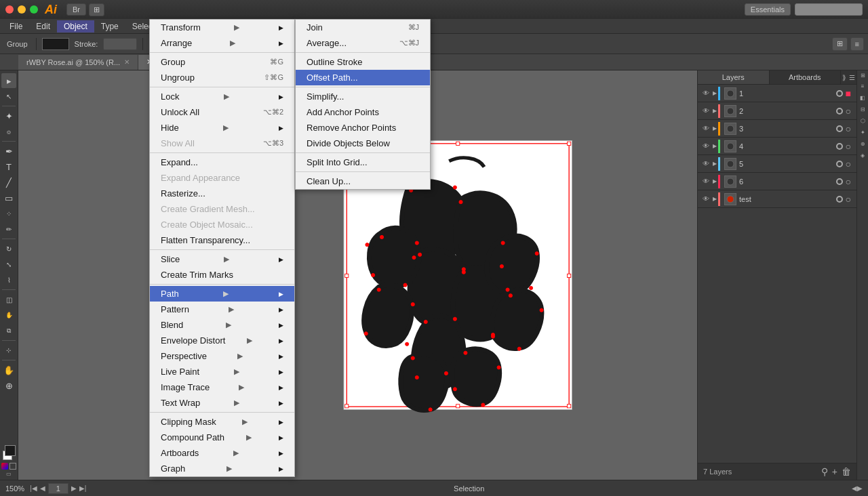 This screenshot has height=496, width=868. I want to click on menu-file: File, so click(16, 26).